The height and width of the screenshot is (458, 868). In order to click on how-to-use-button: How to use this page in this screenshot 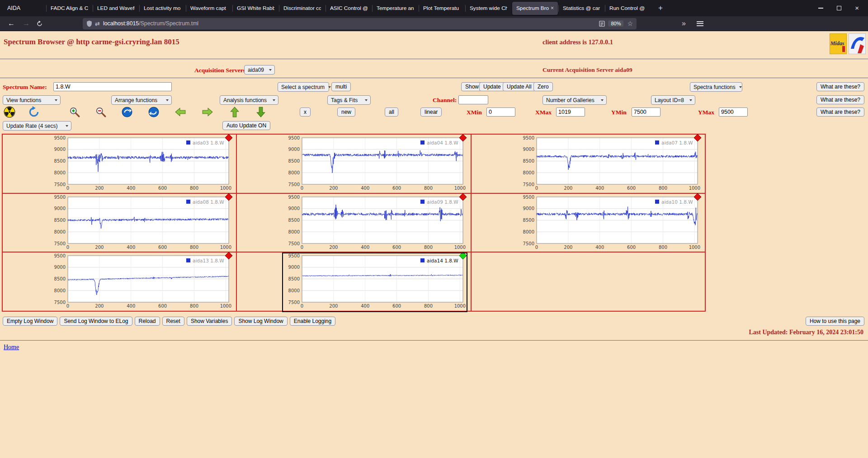, I will do `click(835, 321)`.